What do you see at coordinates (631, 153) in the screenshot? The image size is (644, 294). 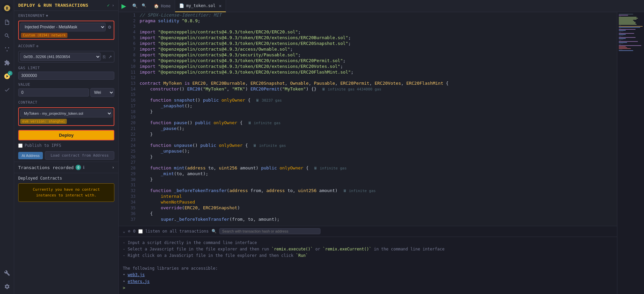 I see `minimap` at bounding box center [631, 153].